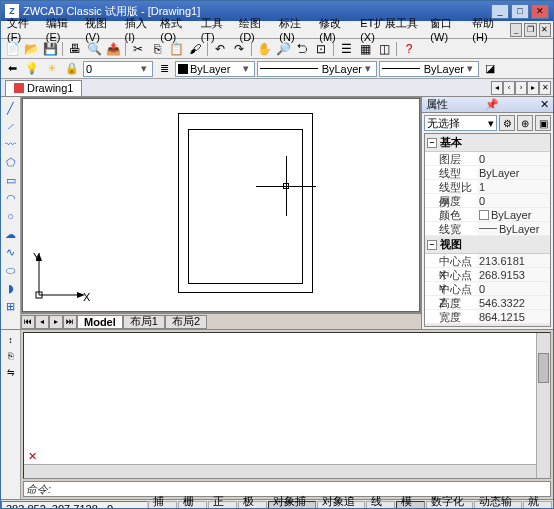 The height and width of the screenshot is (509, 554). I want to click on insert-icon: ⊞, so click(11, 306).